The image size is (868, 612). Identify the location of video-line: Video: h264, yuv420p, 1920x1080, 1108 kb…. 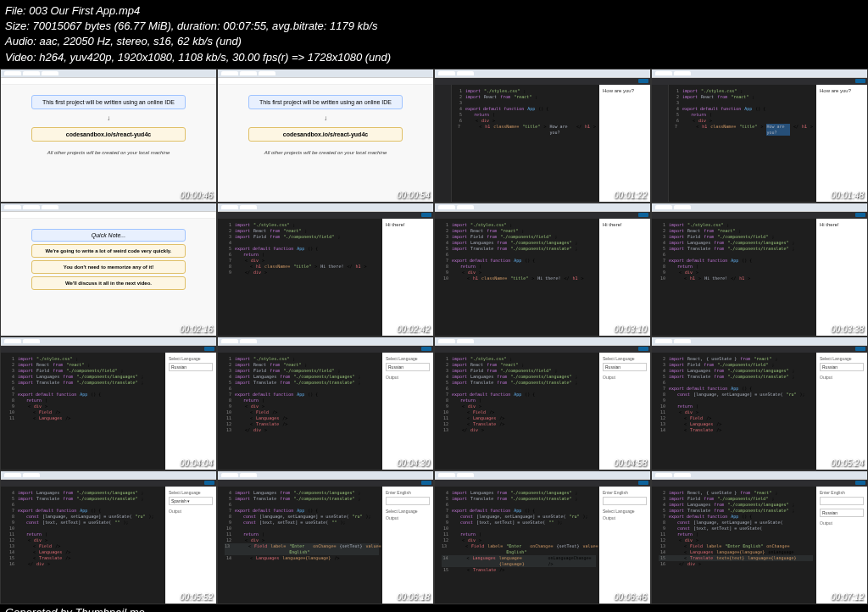
(434, 58).